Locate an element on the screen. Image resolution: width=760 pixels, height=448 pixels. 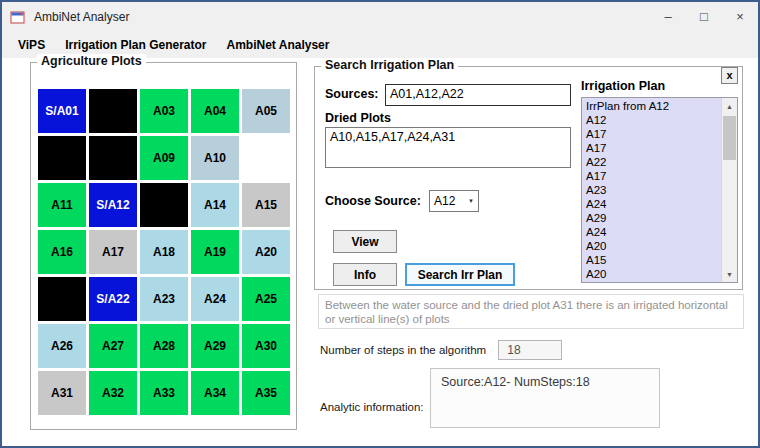
plan-list-item-12: A20 is located at coordinates (652, 274).